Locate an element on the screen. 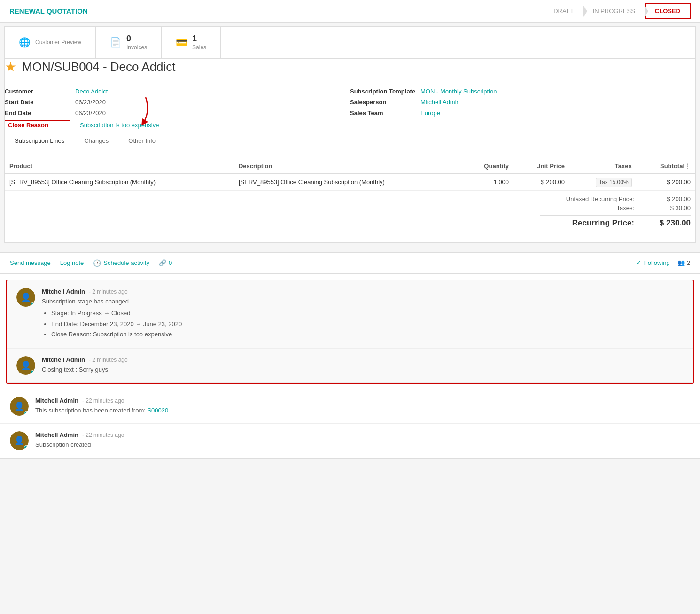 The width and height of the screenshot is (700, 614). product-cell: [SERV_89553] Office Cleaning Subscriptio… is located at coordinates (119, 182).